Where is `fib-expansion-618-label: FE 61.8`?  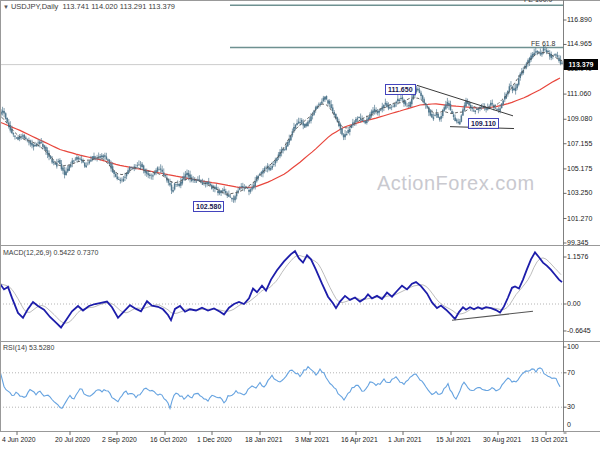 fib-expansion-618-label: FE 61.8 is located at coordinates (544, 44).